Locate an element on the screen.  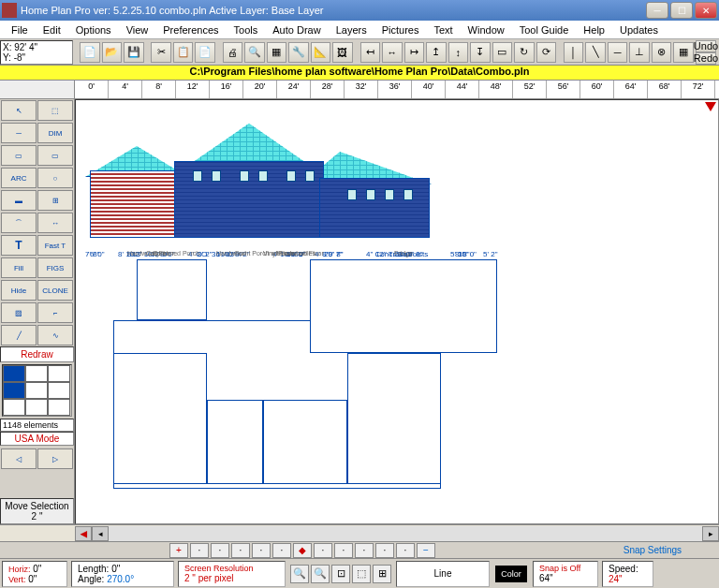
align-c-icon: ↔ is located at coordinates (392, 52).